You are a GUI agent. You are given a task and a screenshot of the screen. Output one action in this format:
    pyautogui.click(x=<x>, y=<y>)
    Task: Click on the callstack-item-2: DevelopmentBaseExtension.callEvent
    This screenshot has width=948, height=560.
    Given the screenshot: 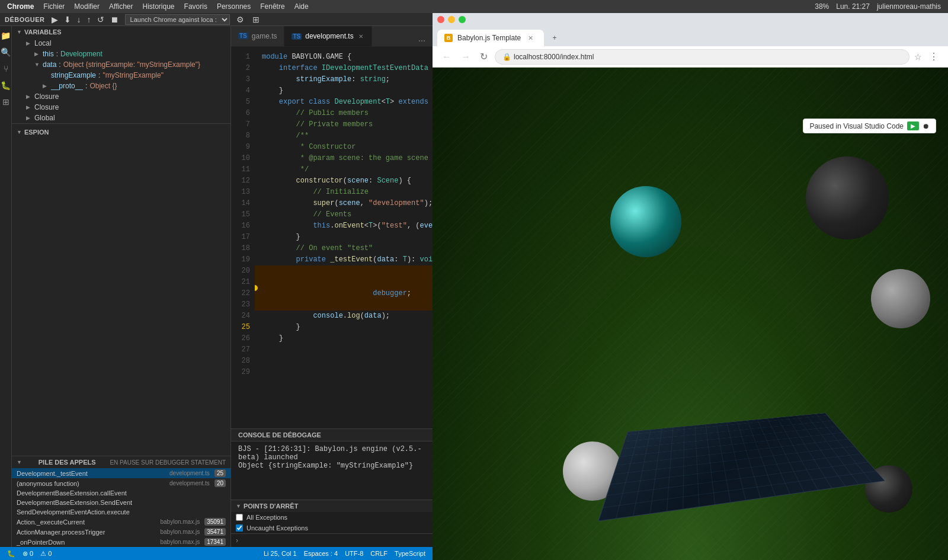 What is the action you would take?
    pyautogui.click(x=121, y=493)
    